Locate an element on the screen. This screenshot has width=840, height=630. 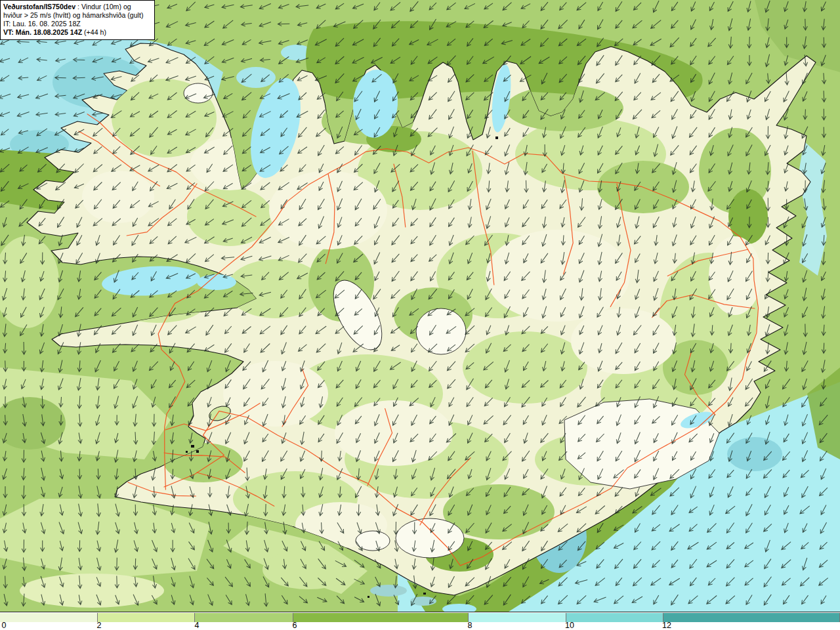
colorbar-segments is located at coordinates (420, 617).